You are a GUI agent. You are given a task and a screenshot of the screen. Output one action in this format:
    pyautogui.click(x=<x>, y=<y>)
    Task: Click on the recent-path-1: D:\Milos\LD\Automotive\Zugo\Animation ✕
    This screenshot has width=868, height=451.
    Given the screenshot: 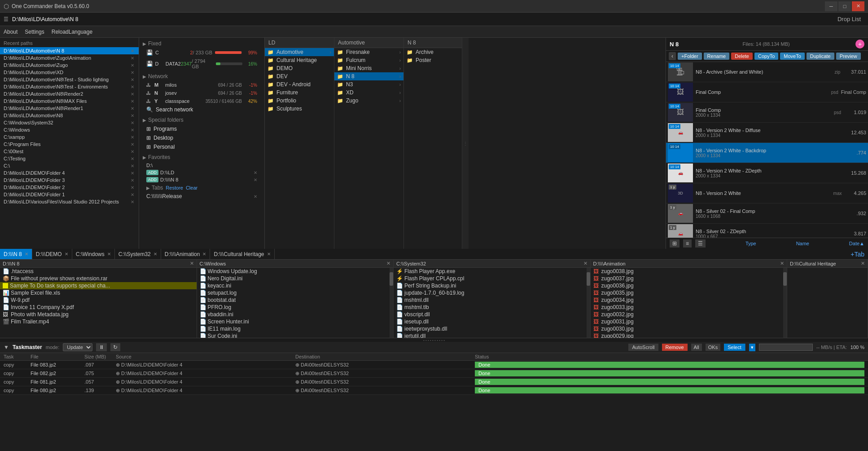 What is the action you would take?
    pyautogui.click(x=69, y=58)
    